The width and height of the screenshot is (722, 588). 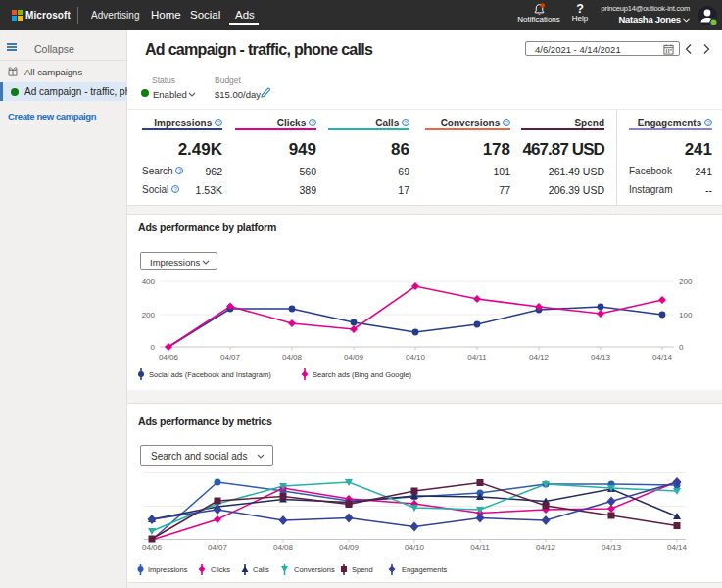 What do you see at coordinates (210, 374) in the screenshot?
I see `svg-text:Social ads (Facebook and Insta: Social ads (Facebook and Instagram)` at bounding box center [210, 374].